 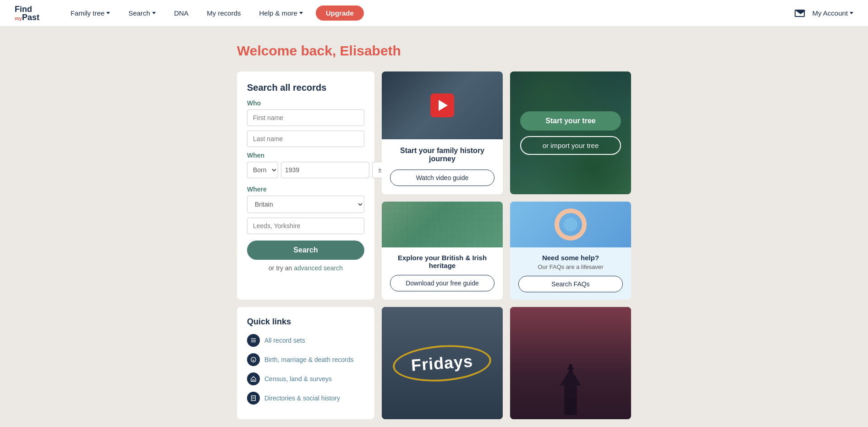 What do you see at coordinates (442, 363) in the screenshot?
I see `fridays-text: Fridays` at bounding box center [442, 363].